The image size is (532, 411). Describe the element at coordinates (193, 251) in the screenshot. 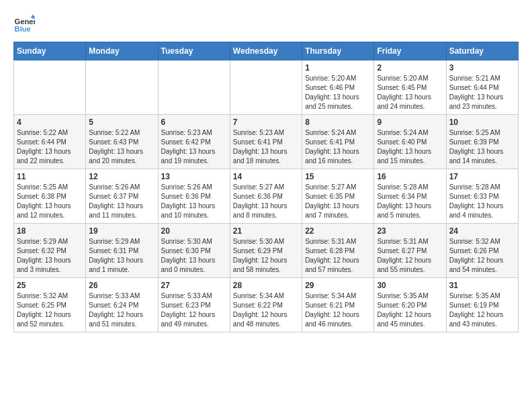

I see `calendar-cell: 20Sunrise: 5:30 AM Sunset: 6:30 PM Dayli…` at that location.